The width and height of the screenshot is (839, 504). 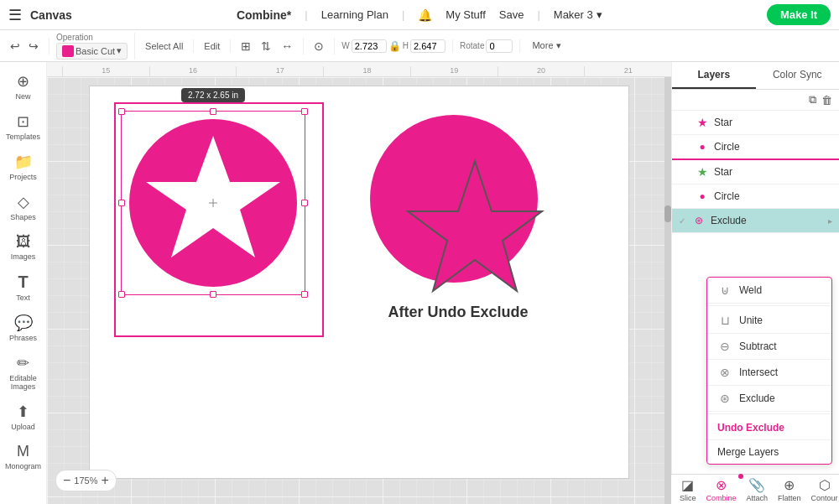 I want to click on sidebar-item-new: ⊕ New, so click(x=23, y=86).